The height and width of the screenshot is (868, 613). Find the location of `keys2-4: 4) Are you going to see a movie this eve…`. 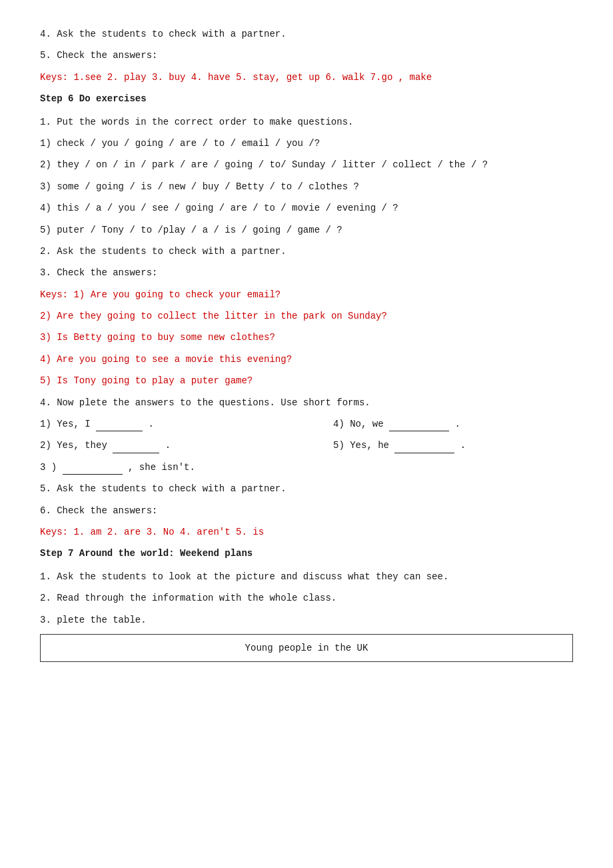

keys2-4: 4) Are you going to see a movie this eve… is located at coordinates (306, 359).